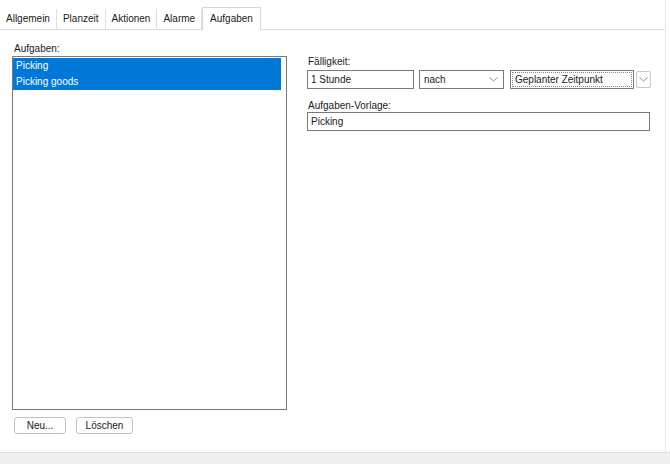  Describe the element at coordinates (559, 80) in the screenshot. I see `due-reference-value: Geplanter Zeitpunkt` at that location.